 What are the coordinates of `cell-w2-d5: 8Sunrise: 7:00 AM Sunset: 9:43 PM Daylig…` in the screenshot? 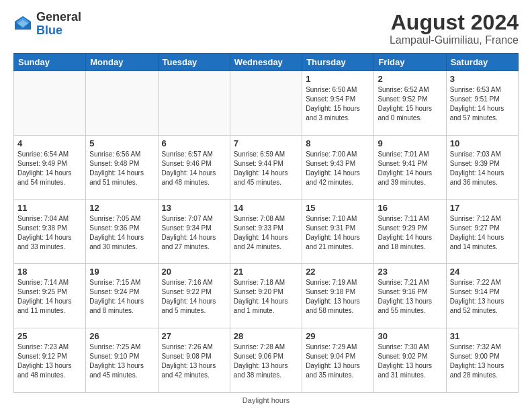 It's located at (339, 167).